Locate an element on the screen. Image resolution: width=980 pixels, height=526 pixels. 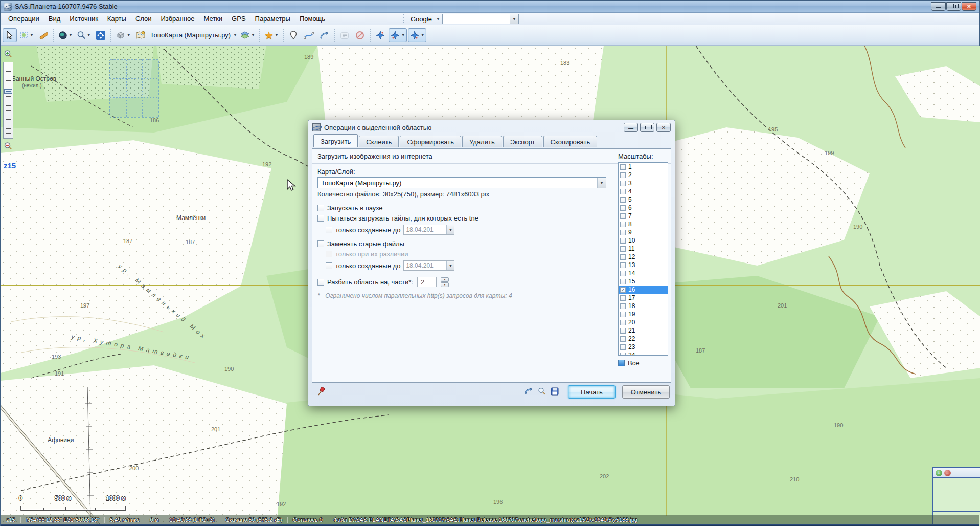
dialog-tab: Склеить is located at coordinates (379, 141).